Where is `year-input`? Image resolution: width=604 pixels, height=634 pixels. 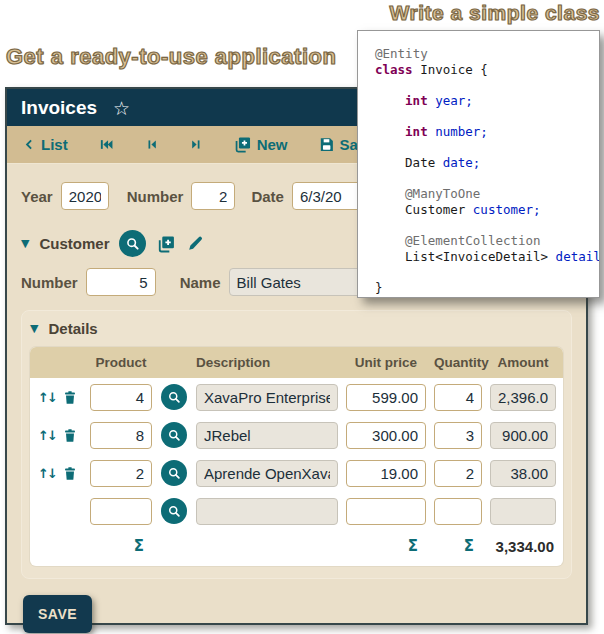
year-input is located at coordinates (85, 196).